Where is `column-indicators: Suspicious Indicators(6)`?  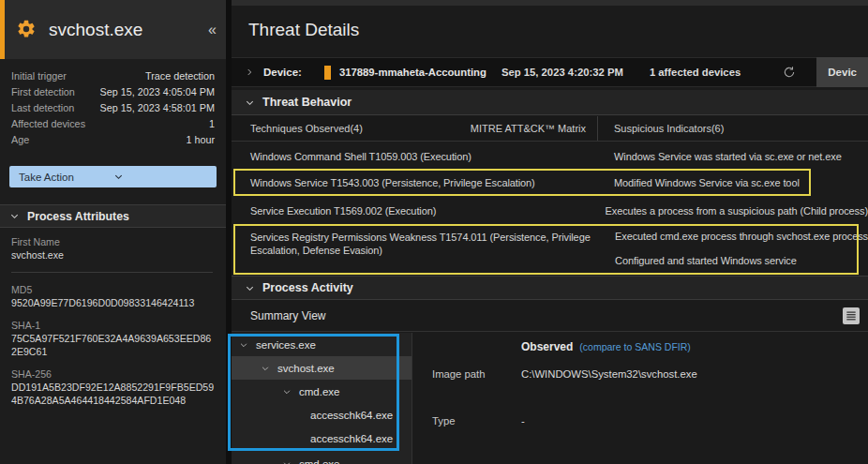
column-indicators: Suspicious Indicators(6) is located at coordinates (661, 128).